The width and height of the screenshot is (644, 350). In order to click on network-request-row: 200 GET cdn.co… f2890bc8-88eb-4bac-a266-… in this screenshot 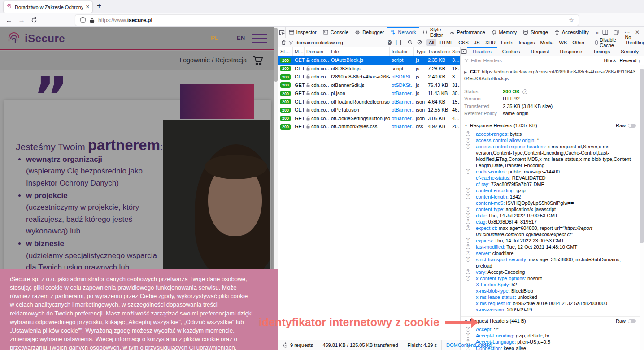, I will do `click(370, 77)`.